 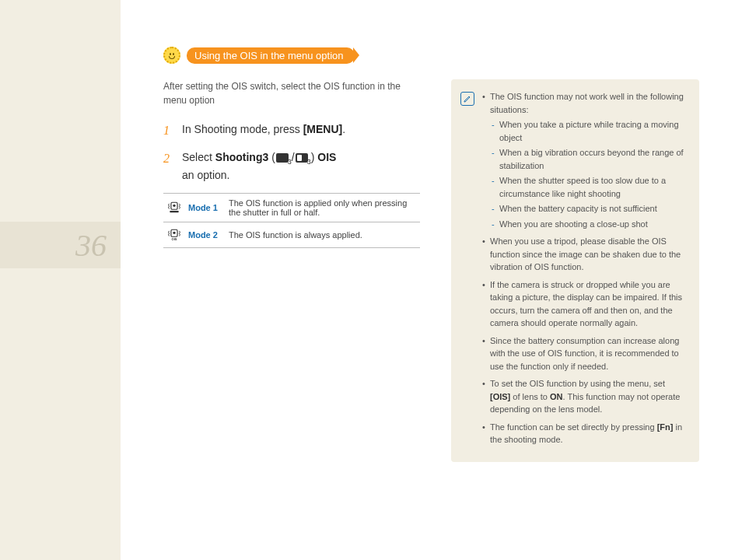 What do you see at coordinates (585, 354) in the screenshot?
I see `note-item-3: Since the battery consumption can increa…` at bounding box center [585, 354].